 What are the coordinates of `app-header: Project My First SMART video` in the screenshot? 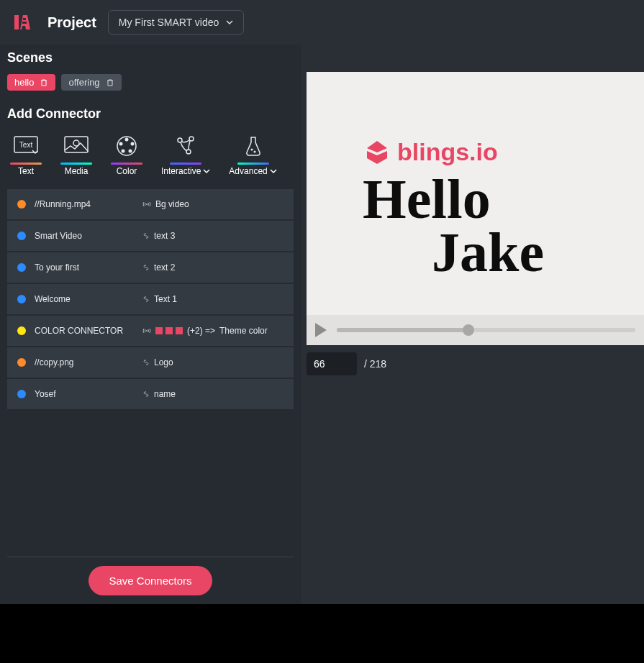 It's located at (322, 22).